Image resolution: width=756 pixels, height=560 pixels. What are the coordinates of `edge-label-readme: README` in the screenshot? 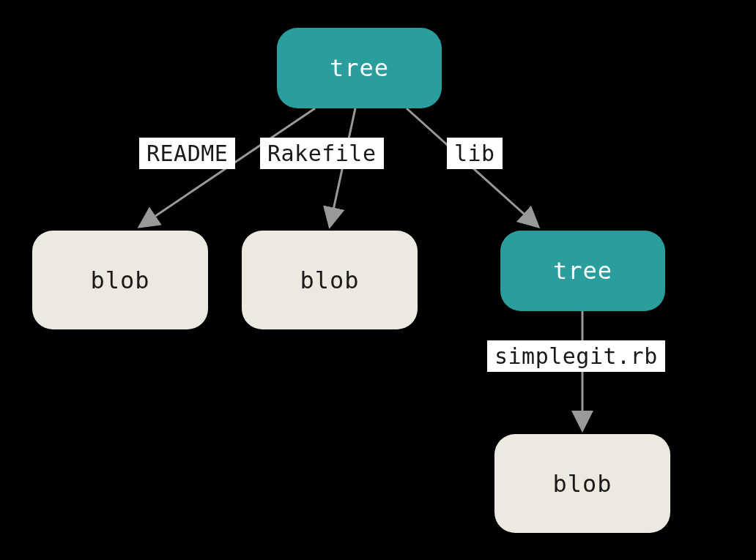 It's located at (188, 154).